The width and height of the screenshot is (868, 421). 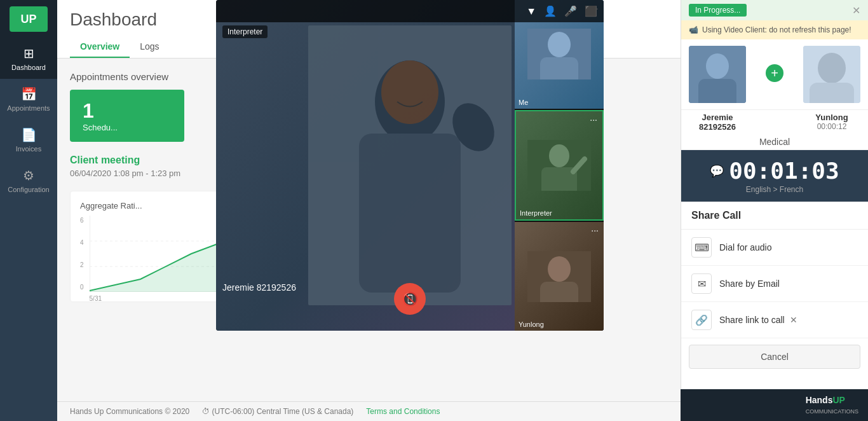 What do you see at coordinates (410, 299) in the screenshot?
I see `end-call-icon: 📵` at bounding box center [410, 299].